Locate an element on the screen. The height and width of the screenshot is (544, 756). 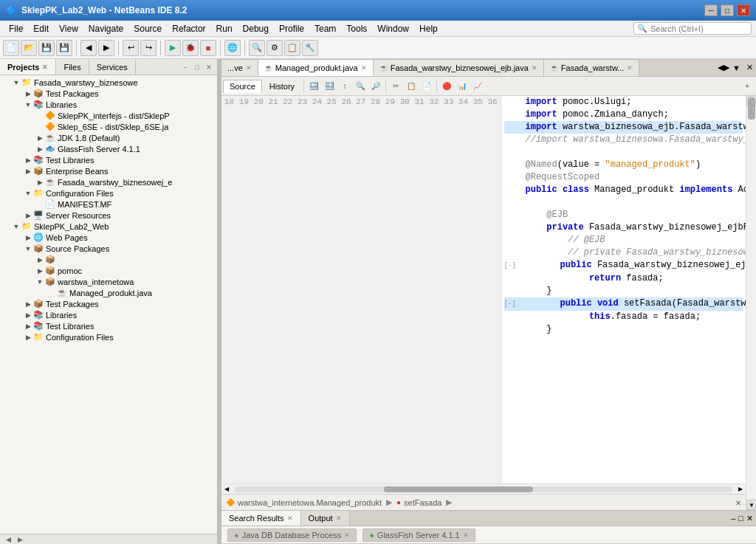
hscroll-track is located at coordinates (484, 489).